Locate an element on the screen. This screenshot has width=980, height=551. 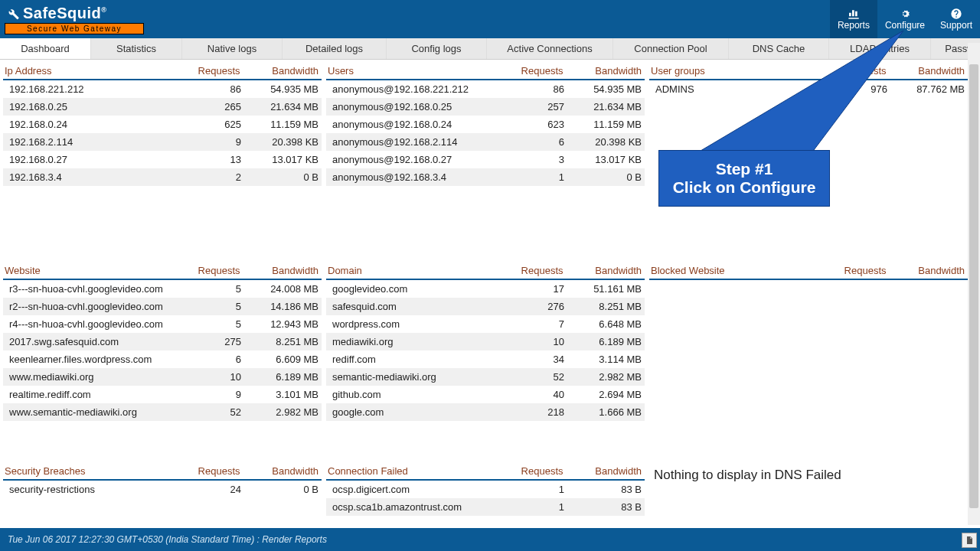
tab-dashboard: Dashboard is located at coordinates (46, 49).